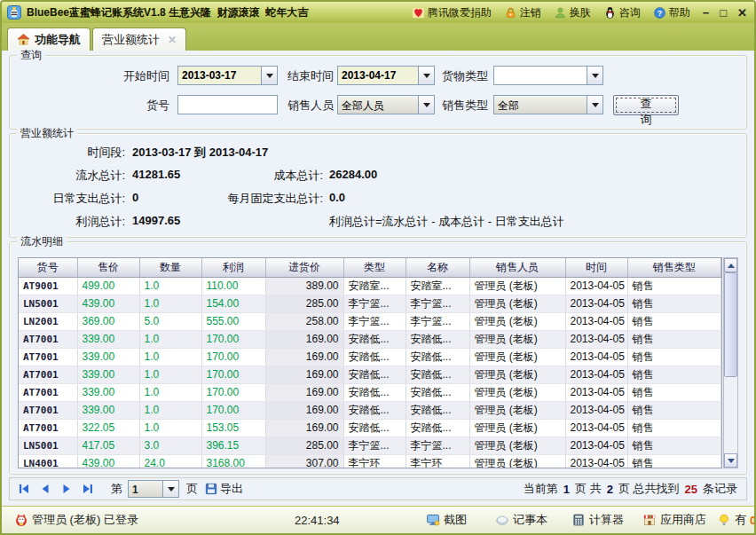  Describe the element at coordinates (170, 268) in the screenshot. I see `col-quantity: 数量` at that location.